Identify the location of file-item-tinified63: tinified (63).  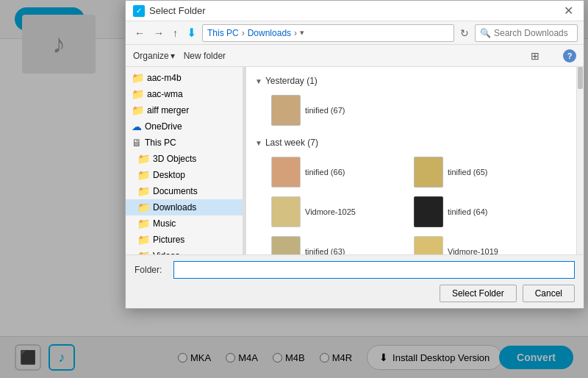
(337, 244).